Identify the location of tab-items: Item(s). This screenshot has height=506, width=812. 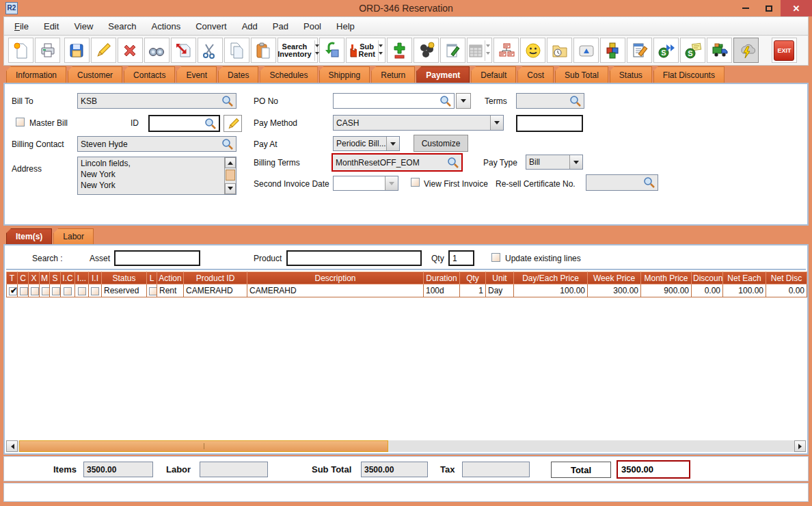
(29, 237).